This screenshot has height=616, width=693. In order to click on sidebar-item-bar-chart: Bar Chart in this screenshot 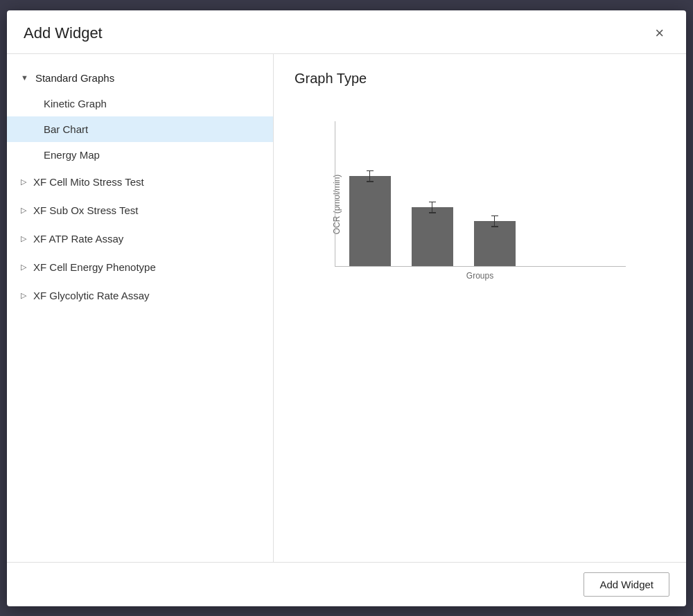, I will do `click(140, 129)`.